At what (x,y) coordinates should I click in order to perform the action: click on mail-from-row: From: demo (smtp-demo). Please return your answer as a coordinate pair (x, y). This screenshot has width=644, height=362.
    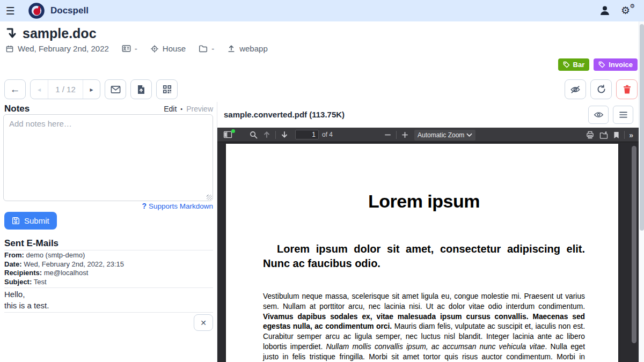
    Looking at the image, I should click on (108, 255).